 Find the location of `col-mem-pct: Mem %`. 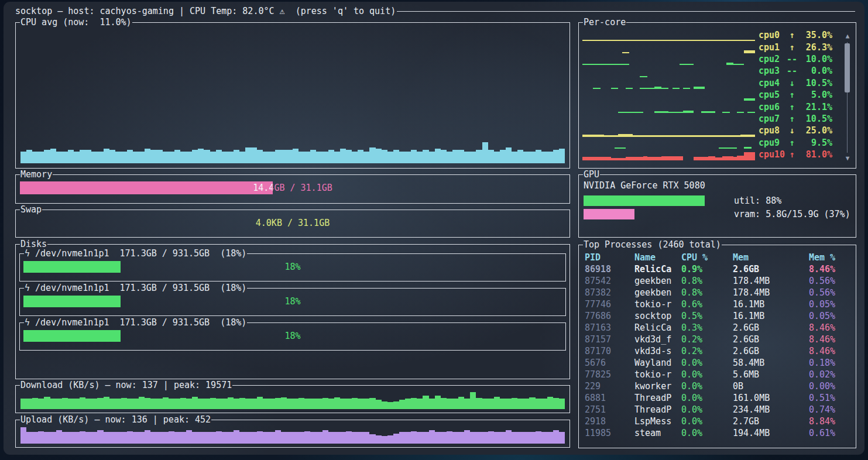

col-mem-pct: Mem % is located at coordinates (830, 258).